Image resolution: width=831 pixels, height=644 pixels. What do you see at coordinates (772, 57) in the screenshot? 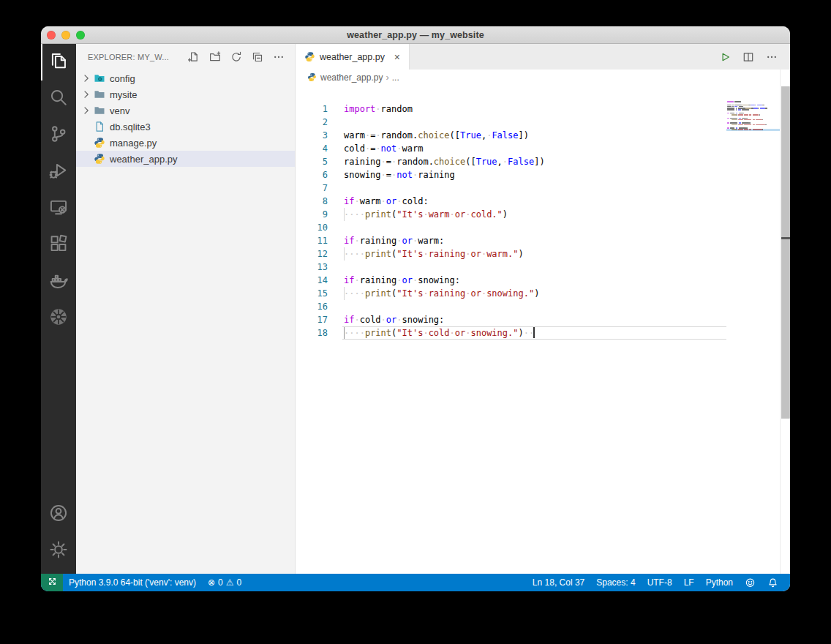
I see `more-actions-button` at bounding box center [772, 57].